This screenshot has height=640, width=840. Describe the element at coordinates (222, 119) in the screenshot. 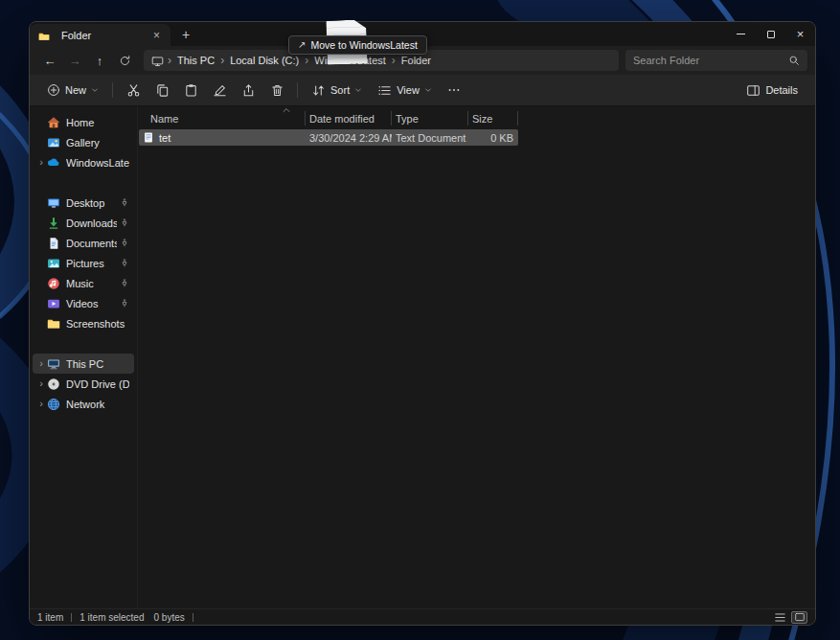

I see `column-header-name: Name` at that location.